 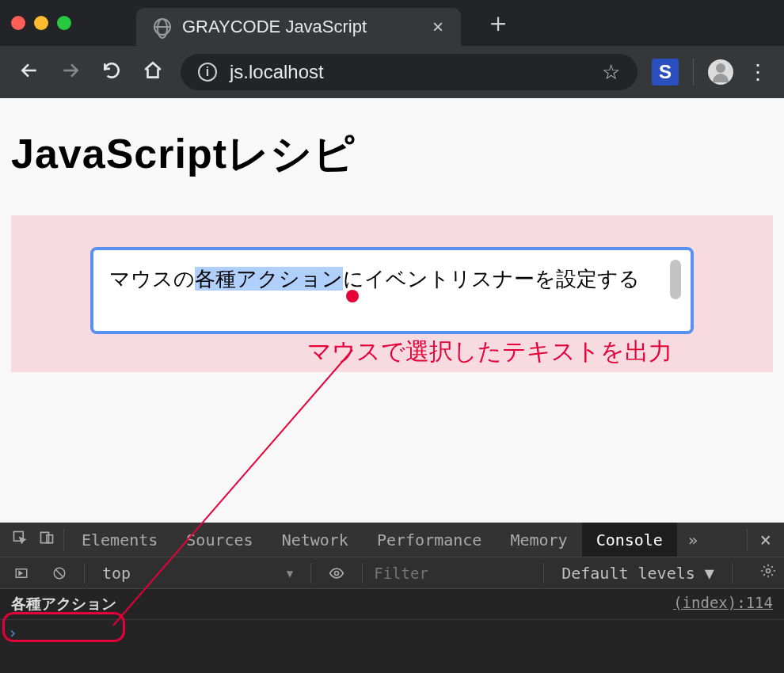 What do you see at coordinates (21, 573) in the screenshot?
I see `console-sidebar-toggle-icon` at bounding box center [21, 573].